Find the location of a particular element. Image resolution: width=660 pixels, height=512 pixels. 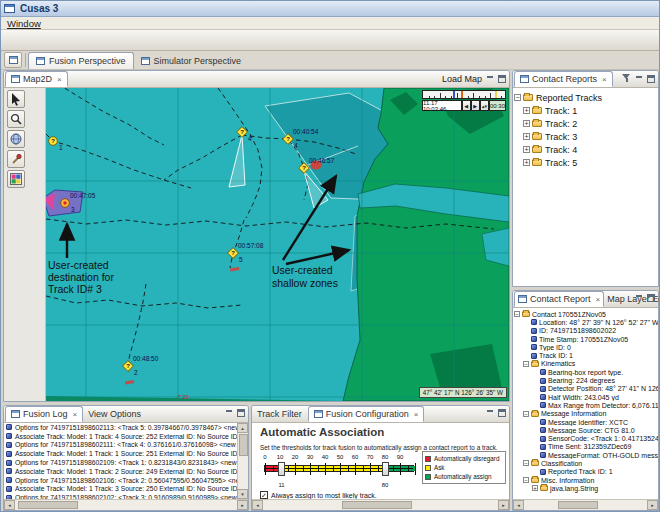

tree-node: Time Sent: 312359ZDec69 is located at coordinates (586, 447).